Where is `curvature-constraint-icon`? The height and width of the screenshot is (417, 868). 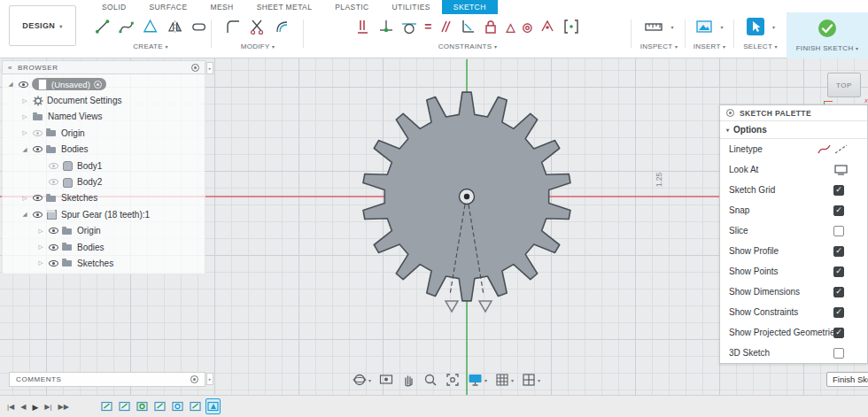
curvature-constraint-icon is located at coordinates (571, 27).